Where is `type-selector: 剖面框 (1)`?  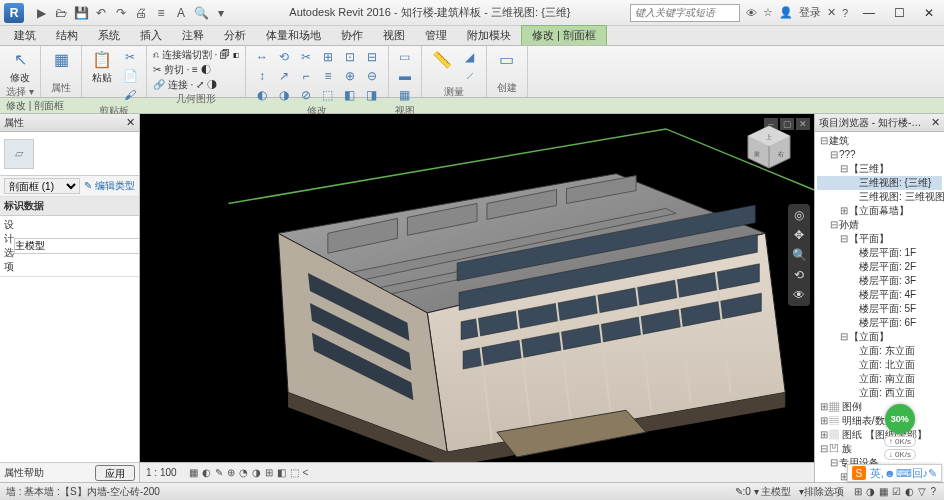 type-selector: 剖面框 (1) is located at coordinates (42, 186).